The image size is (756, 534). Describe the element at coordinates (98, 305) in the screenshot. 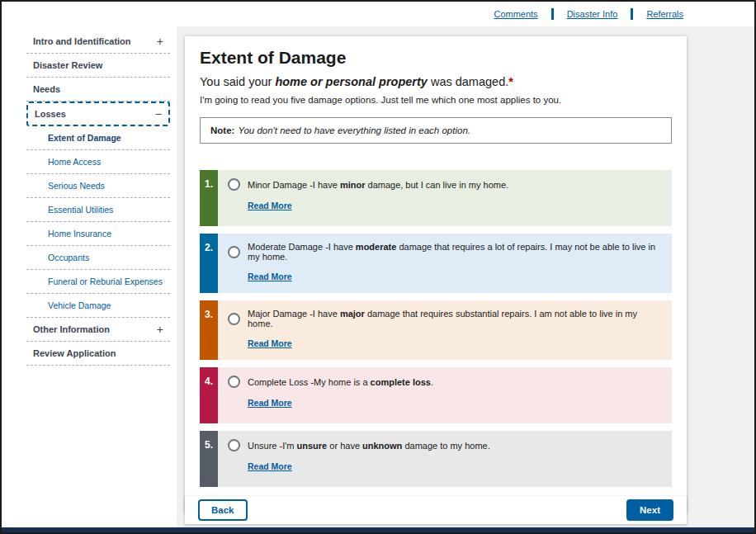

I see `sidebar-item-vehicle-damage: Vehicle Damage` at that location.